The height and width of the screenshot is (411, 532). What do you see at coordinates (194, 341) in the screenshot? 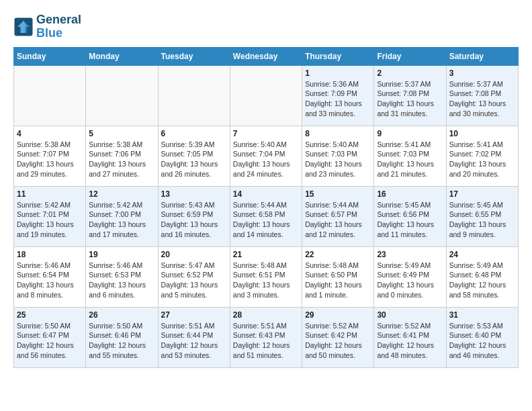
I see `day-info: Sunrise: 5:51 AM Sunset: 6:44 PM Dayligh…` at bounding box center [194, 341].